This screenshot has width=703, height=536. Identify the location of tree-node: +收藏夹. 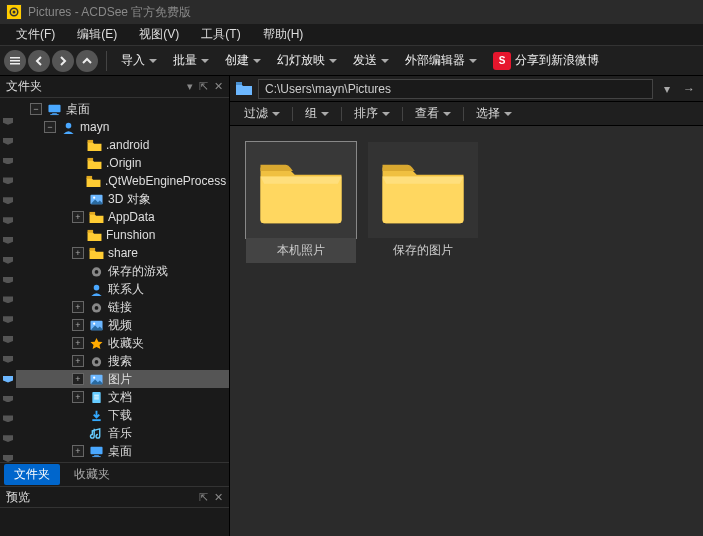
(122, 343).